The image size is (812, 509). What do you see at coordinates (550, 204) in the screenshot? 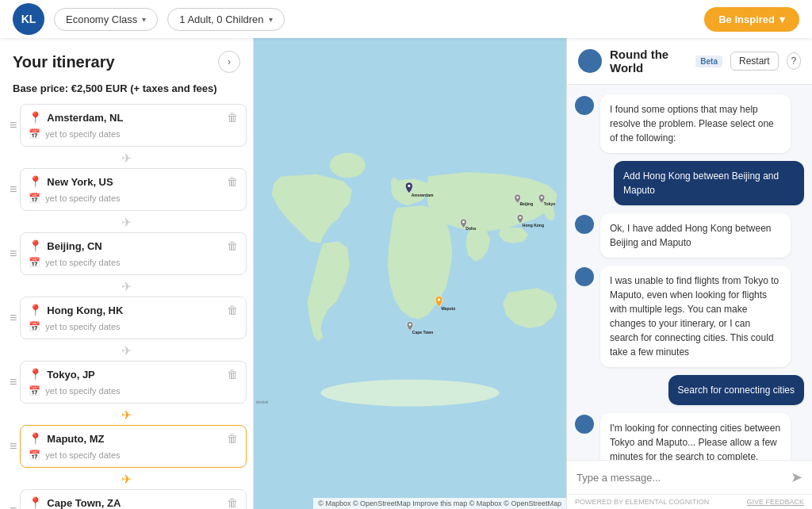
I see `svg-text: Tokyo` at bounding box center [550, 204].